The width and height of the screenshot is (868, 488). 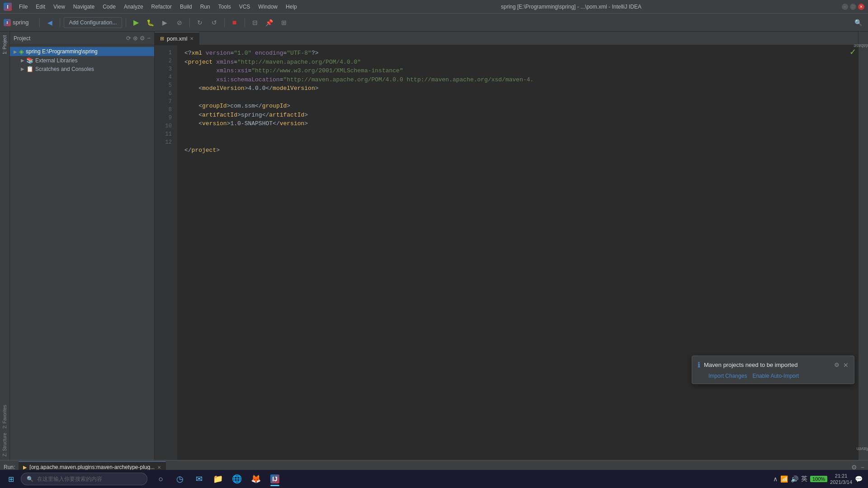 What do you see at coordinates (11, 479) in the screenshot?
I see `start-button: ⊞` at bounding box center [11, 479].